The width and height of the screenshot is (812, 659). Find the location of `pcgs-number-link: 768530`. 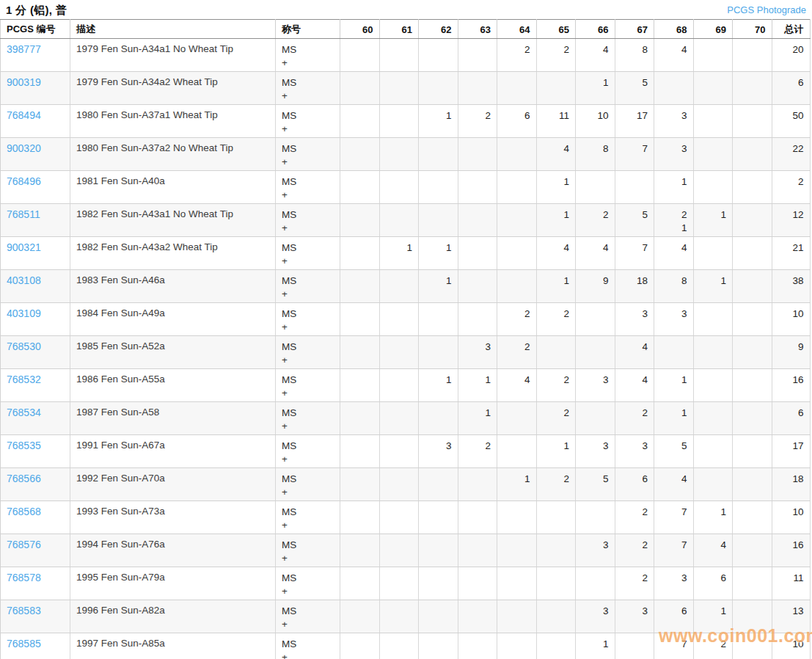

pcgs-number-link: 768530 is located at coordinates (23, 346).